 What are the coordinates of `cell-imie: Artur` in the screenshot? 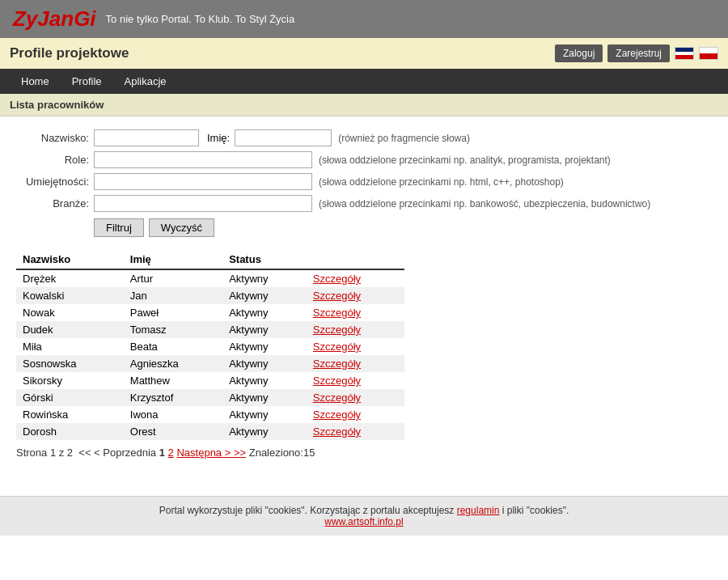 It's located at (173, 278).